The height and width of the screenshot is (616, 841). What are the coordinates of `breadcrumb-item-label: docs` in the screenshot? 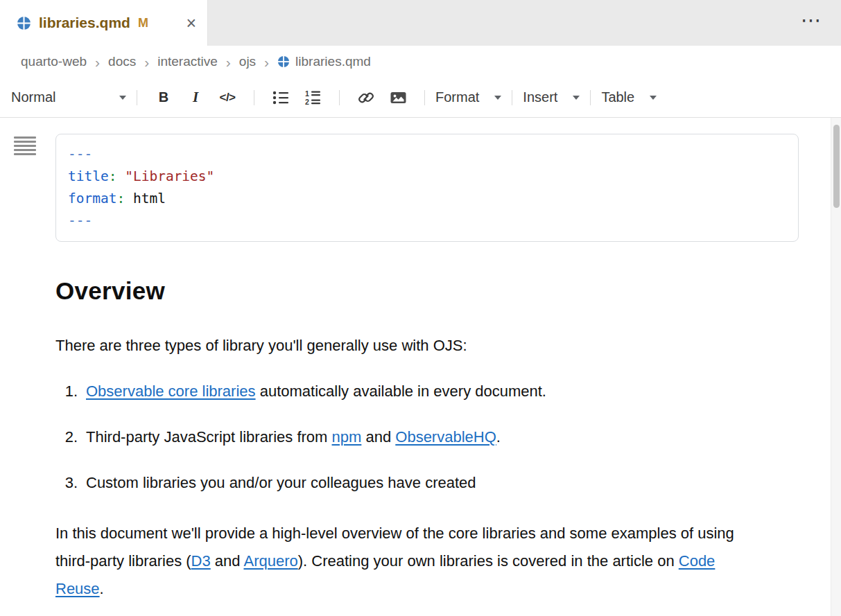 It's located at (122, 62).